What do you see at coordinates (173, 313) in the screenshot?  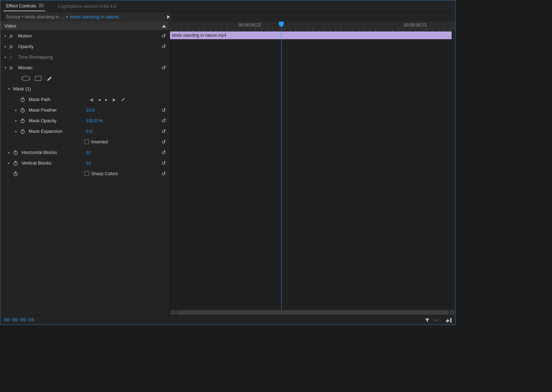 I see `zoom-out-handle` at bounding box center [173, 313].